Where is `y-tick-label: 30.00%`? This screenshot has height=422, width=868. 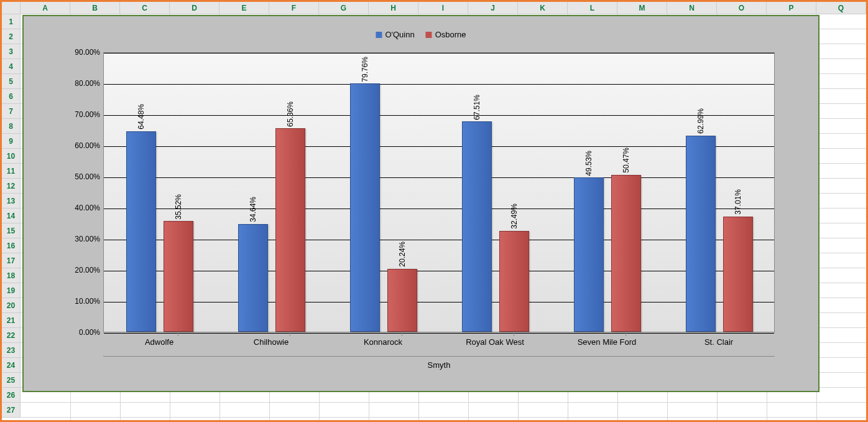 y-tick-label: 30.00% is located at coordinates (83, 239).